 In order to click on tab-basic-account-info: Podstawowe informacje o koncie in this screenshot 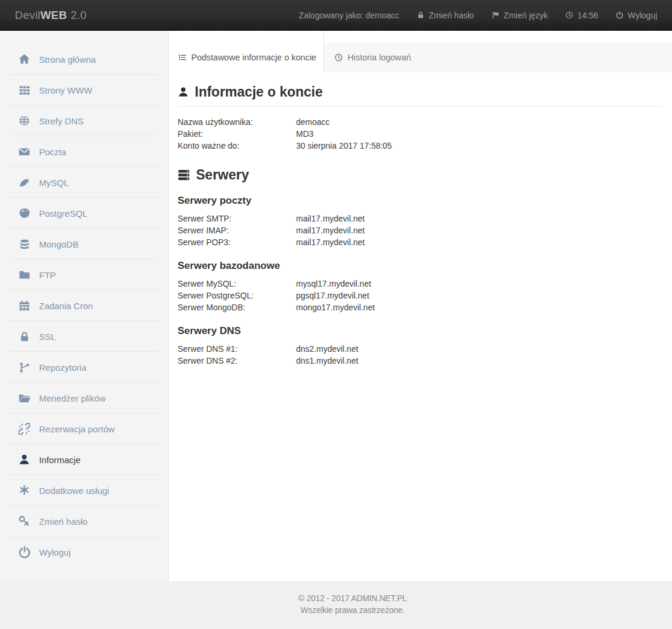, I will do `click(246, 52)`.